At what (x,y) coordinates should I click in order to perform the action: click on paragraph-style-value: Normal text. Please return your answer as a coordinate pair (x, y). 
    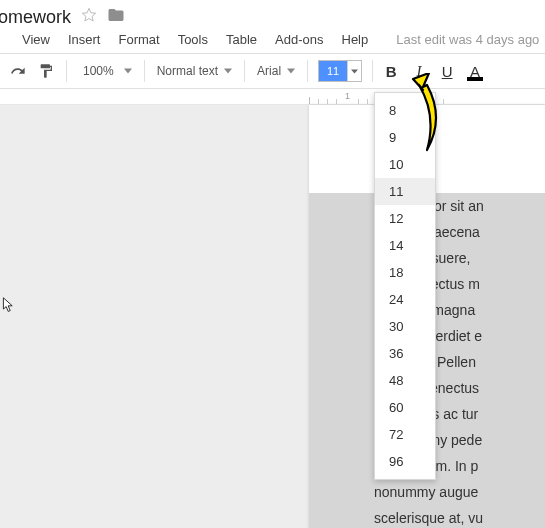
    Looking at the image, I should click on (188, 71).